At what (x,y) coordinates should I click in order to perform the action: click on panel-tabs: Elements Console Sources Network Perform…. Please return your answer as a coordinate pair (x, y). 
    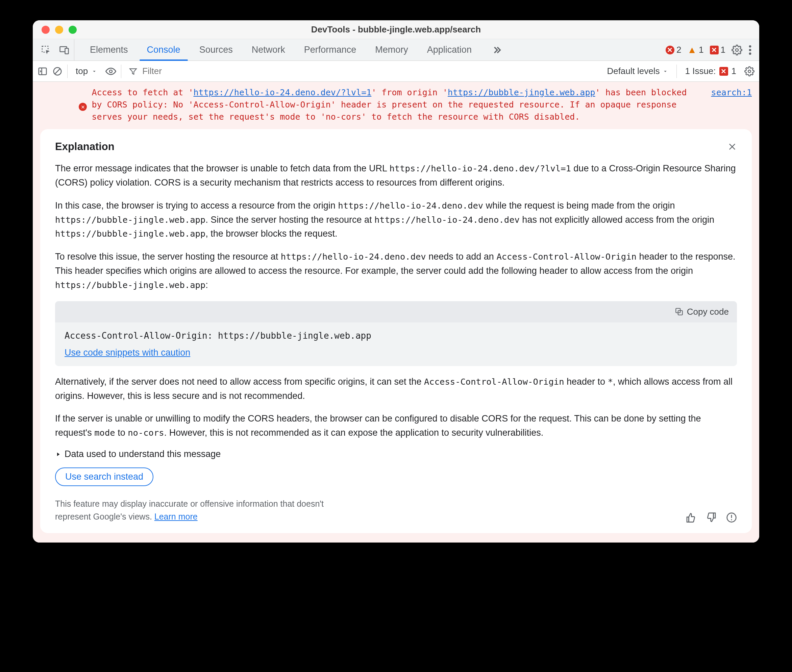
    Looking at the image, I should click on (293, 50).